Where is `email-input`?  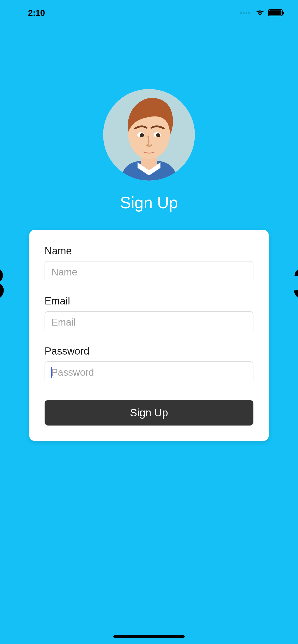 email-input is located at coordinates (149, 322).